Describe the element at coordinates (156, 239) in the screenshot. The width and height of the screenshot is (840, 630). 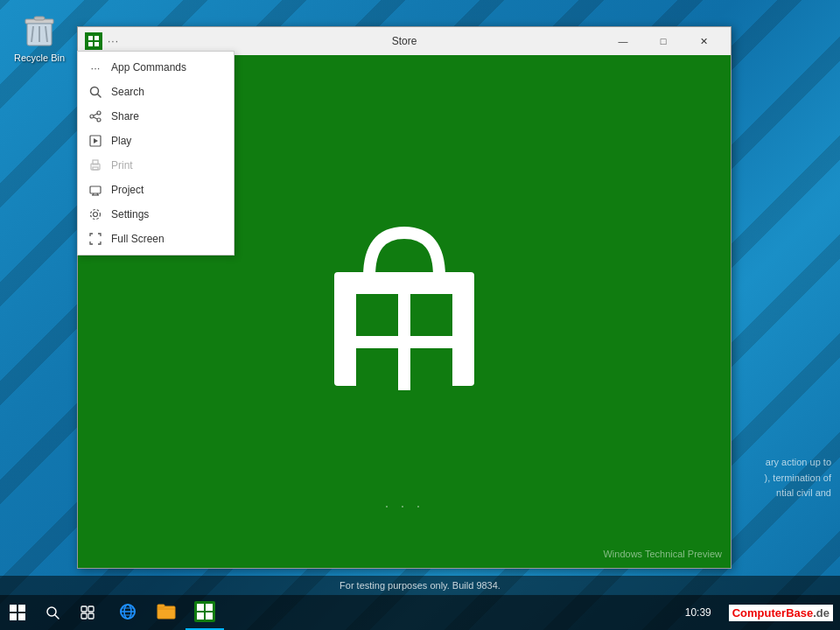
I see `menu-item-full-screen: Full Screen` at that location.